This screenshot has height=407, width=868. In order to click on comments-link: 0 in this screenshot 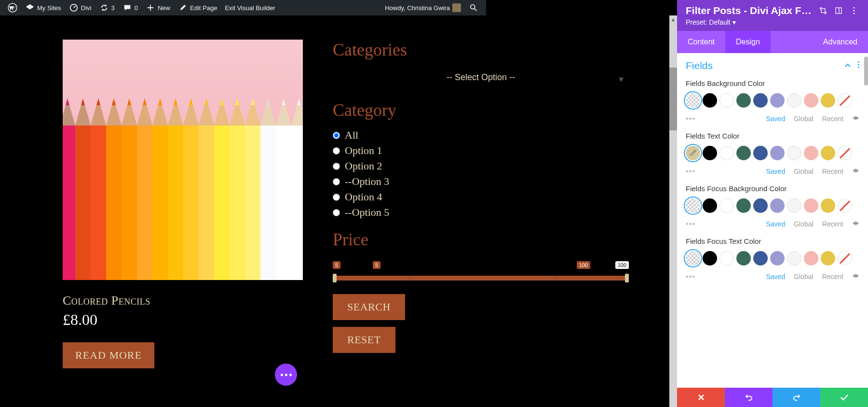, I will do `click(130, 8)`.